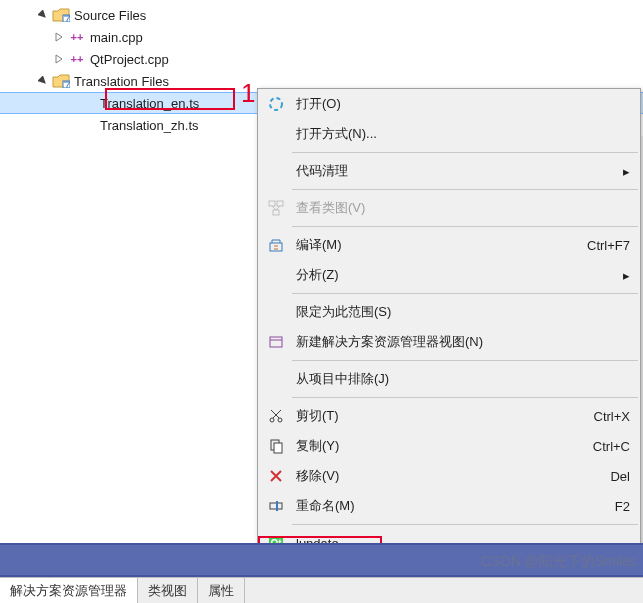 This screenshot has height=603, width=643. Describe the element at coordinates (322, 590) in the screenshot. I see `bottom-tab-bar: 解决方案资源管理器 类视图 属性` at that location.